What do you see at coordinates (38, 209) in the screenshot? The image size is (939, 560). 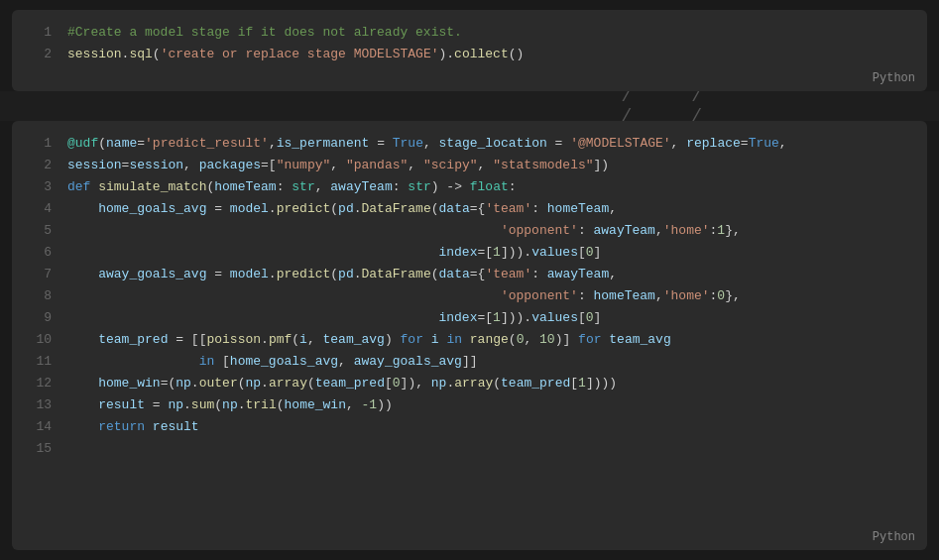 I see `line-number: 4` at bounding box center [38, 209].